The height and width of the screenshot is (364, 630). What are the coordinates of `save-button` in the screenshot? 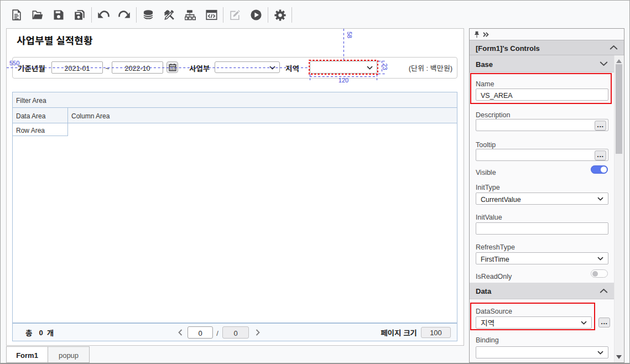 It's located at (59, 15).